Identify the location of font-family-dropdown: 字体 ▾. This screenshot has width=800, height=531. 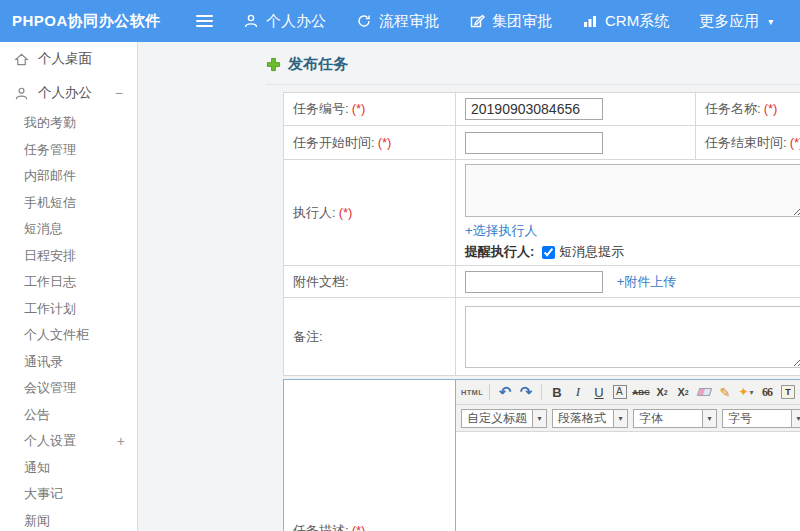
(675, 418).